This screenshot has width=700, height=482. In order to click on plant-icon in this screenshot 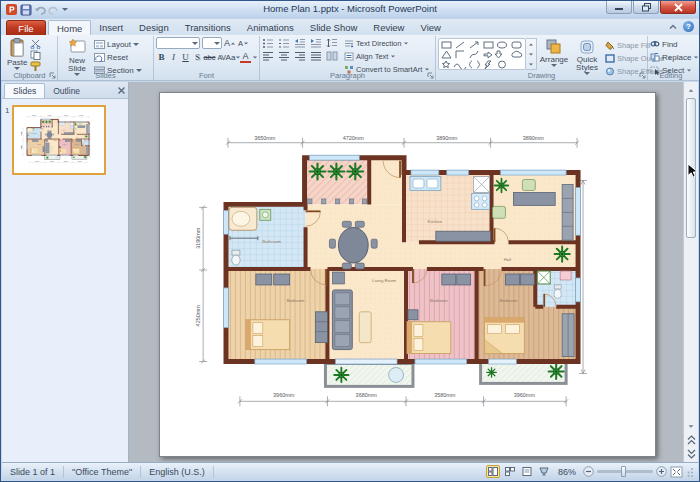, I will do `click(336, 172)`.